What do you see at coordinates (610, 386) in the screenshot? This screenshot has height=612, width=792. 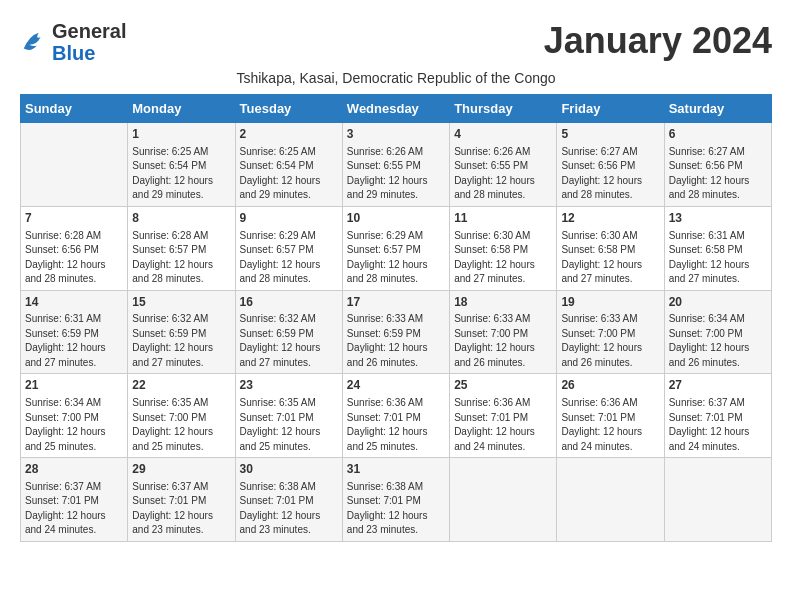 I see `day-number: 26` at bounding box center [610, 386].